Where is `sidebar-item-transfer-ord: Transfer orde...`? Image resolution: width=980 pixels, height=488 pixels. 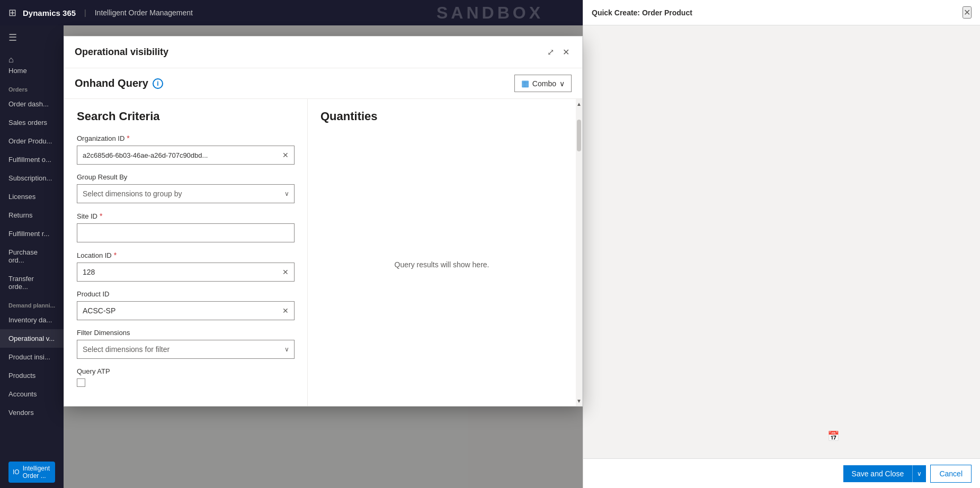
sidebar-item-transfer-ord: Transfer orde... is located at coordinates (32, 283).